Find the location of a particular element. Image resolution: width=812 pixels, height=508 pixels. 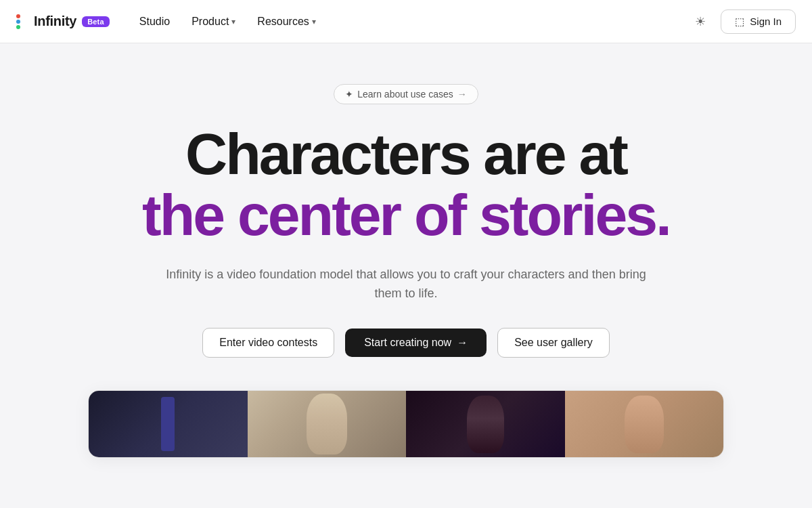

brand: Infinity Beta is located at coordinates (63, 22).